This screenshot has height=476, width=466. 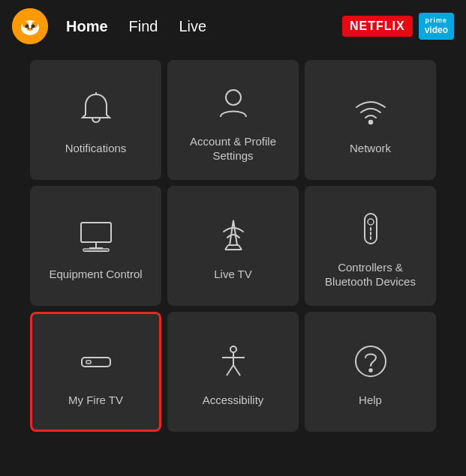 What do you see at coordinates (233, 235) in the screenshot?
I see `antenna-icon` at bounding box center [233, 235].